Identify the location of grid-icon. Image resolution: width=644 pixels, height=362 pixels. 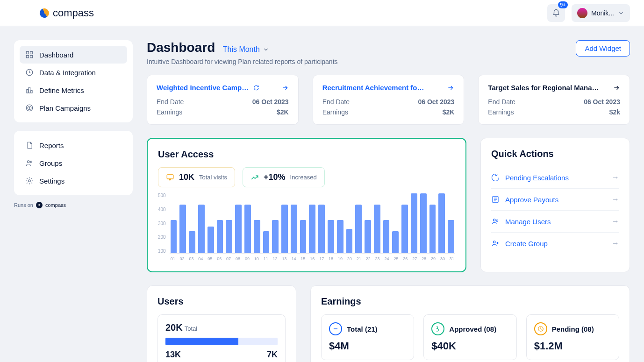
(29, 55).